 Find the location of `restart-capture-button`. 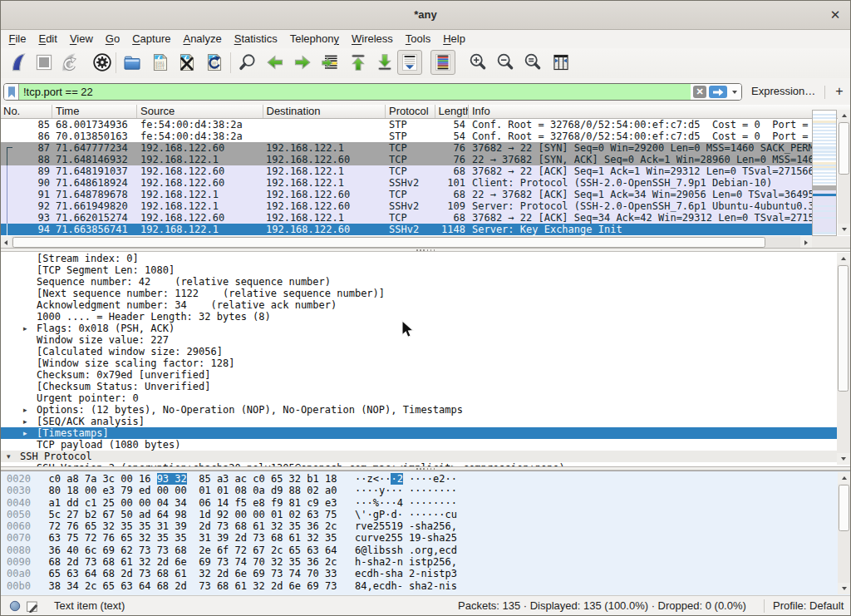

restart-capture-button is located at coordinates (70, 62).